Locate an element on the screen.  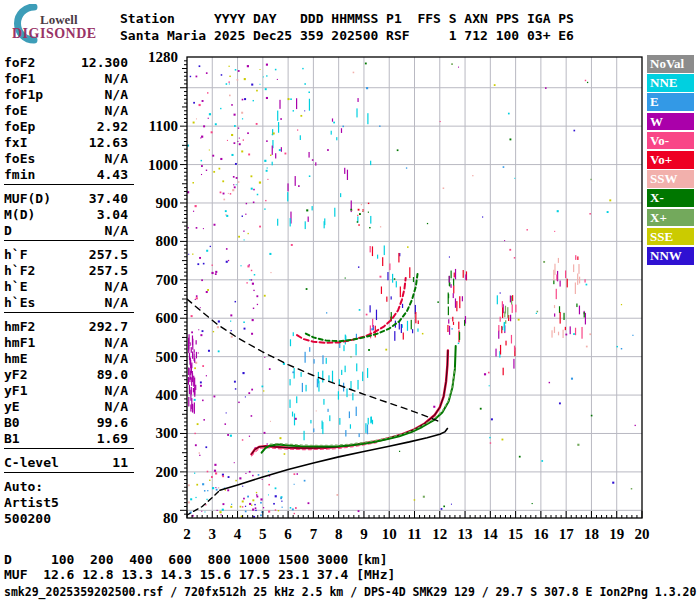
y-axis-label: 1280 is located at coordinates (163, 57).